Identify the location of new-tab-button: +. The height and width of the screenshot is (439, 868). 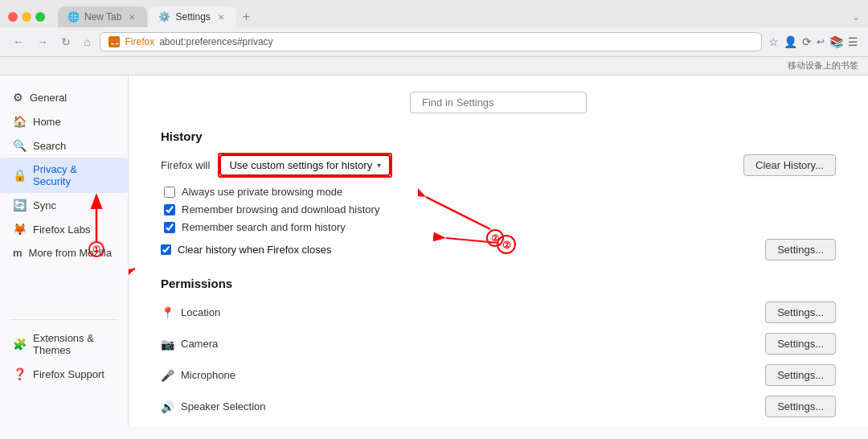
(246, 17).